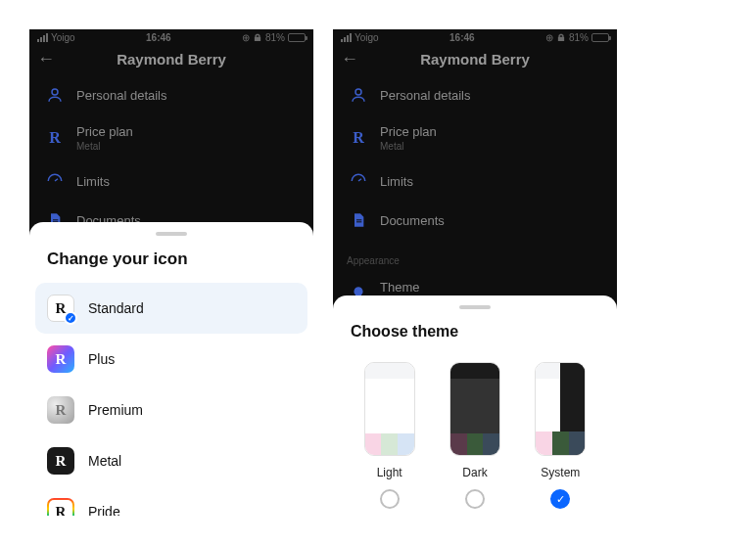 Image resolution: width=756 pixels, height=545 pixels. What do you see at coordinates (560, 473) in the screenshot?
I see `theme-label: System` at bounding box center [560, 473].